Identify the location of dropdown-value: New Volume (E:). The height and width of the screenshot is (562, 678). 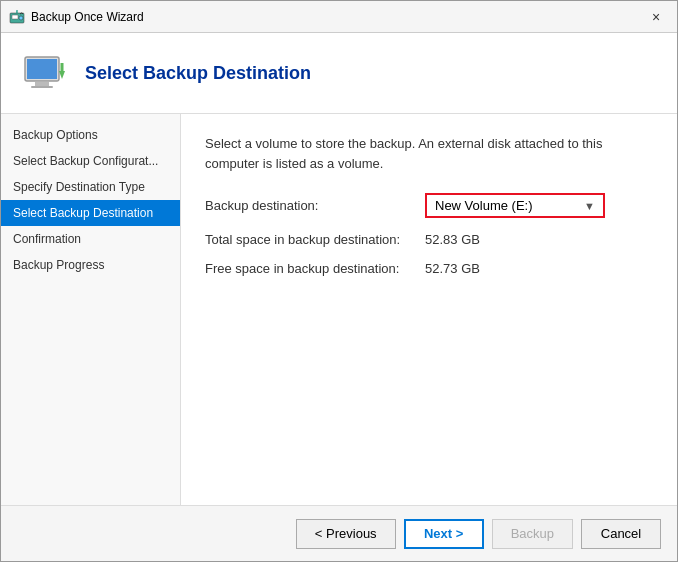
(484, 206).